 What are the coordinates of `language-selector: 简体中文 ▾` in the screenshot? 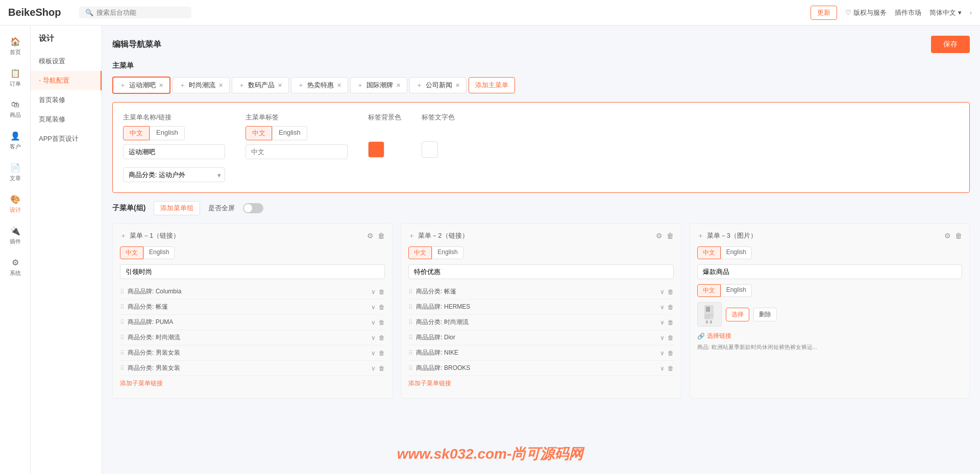 It's located at (945, 13).